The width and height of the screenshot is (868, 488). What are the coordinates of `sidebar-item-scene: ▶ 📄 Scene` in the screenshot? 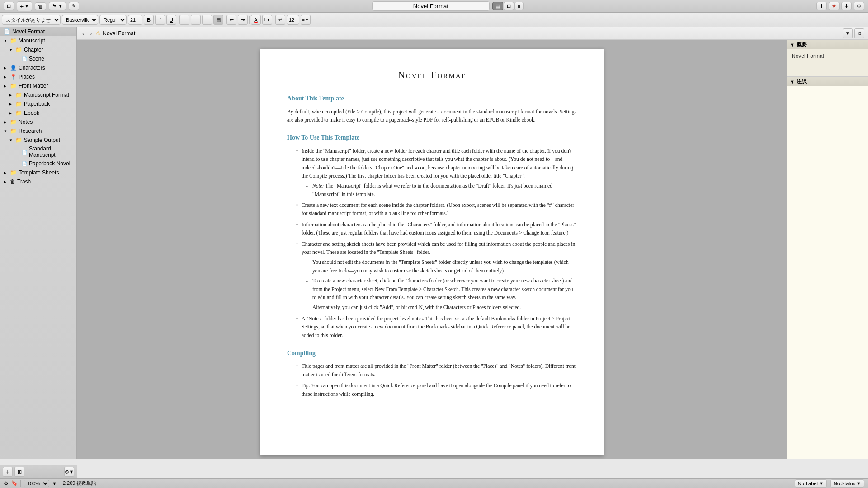 It's located at (38, 59).